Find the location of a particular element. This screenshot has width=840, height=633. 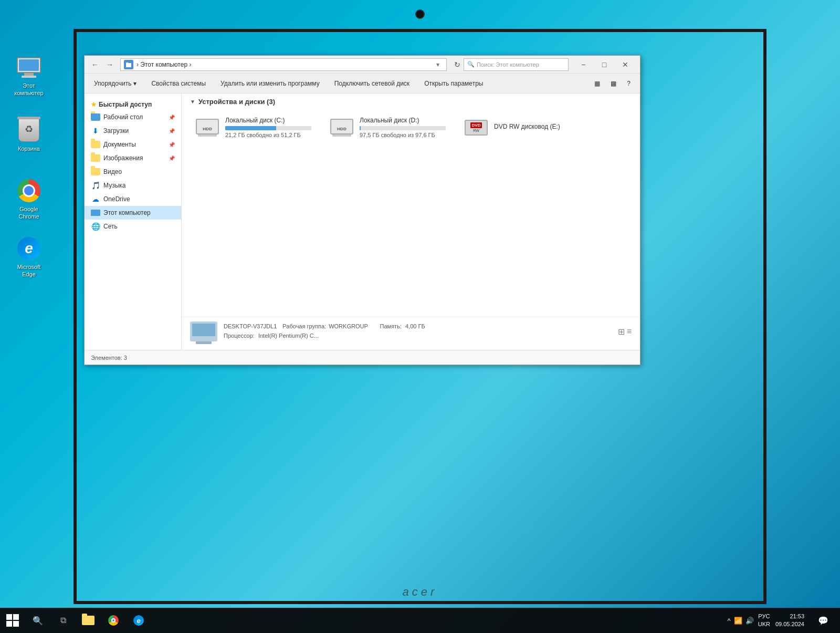

taskbar-explorer-button is located at coordinates (88, 620).